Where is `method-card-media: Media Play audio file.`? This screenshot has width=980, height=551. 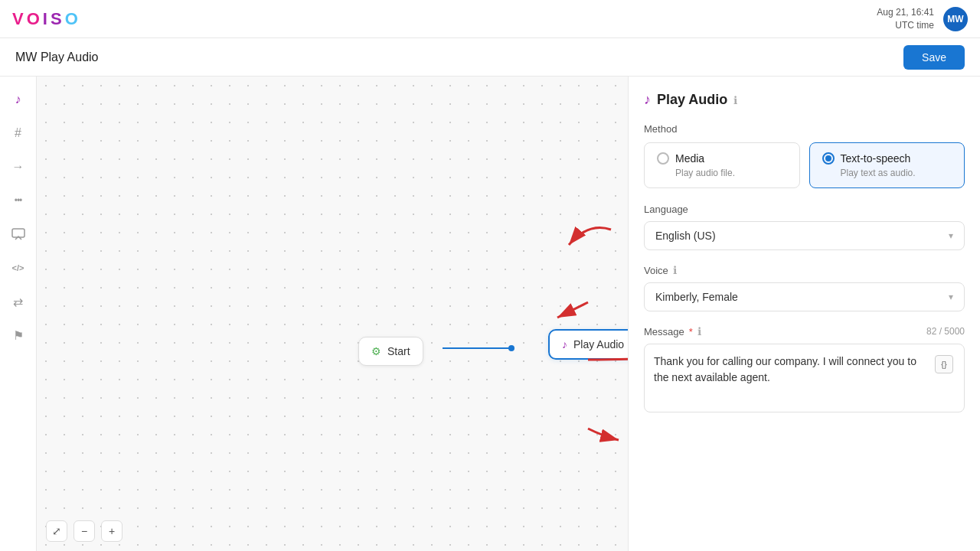 method-card-media: Media Play audio file. is located at coordinates (722, 165).